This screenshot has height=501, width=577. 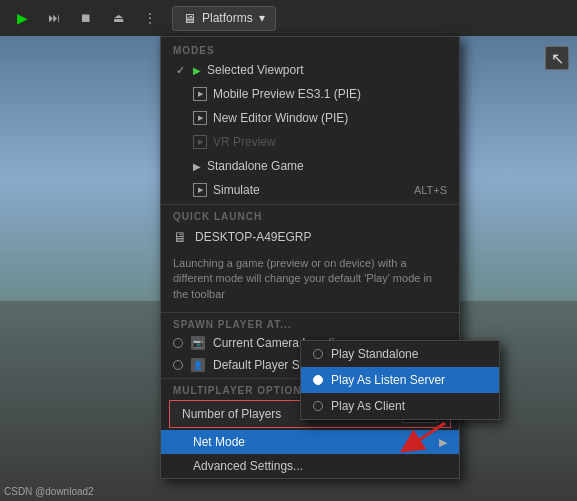 What do you see at coordinates (253, 237) in the screenshot?
I see `device-label: DESKTOP-A49EGRP` at bounding box center [253, 237].